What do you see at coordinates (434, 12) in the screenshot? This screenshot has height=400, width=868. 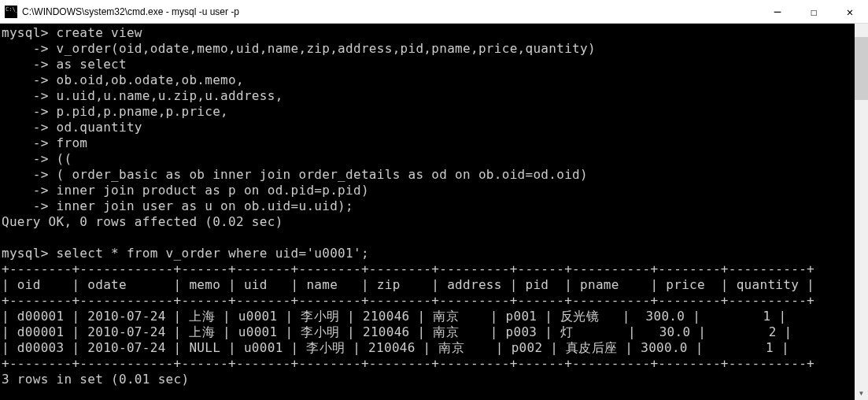 I see `window-titlebar: C:\WINDOWS\system32\cmd.exe - mysql -u u…` at bounding box center [434, 12].